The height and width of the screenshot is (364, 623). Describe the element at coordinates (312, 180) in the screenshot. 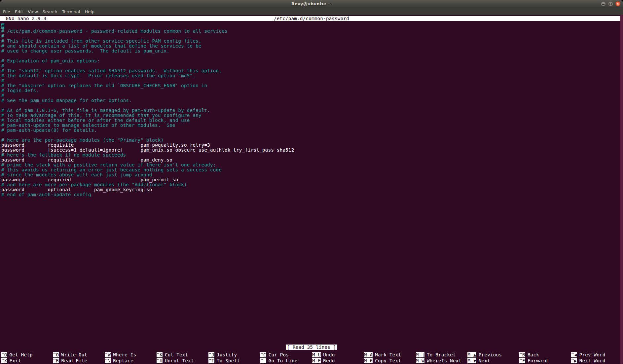

I see `editor-line: password required pam_permit.so` at that location.